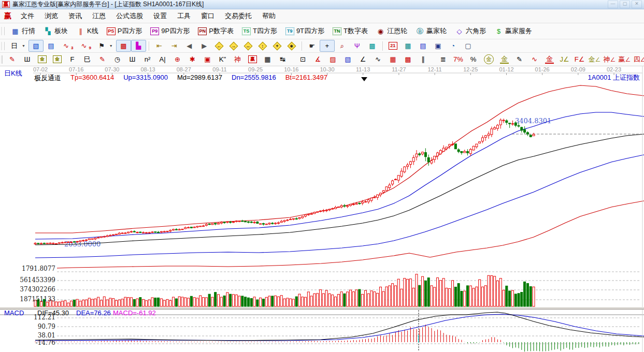  Describe the element at coordinates (392, 31) in the screenshot. I see `gann-wheel-button: ◉江恩轮` at that location.